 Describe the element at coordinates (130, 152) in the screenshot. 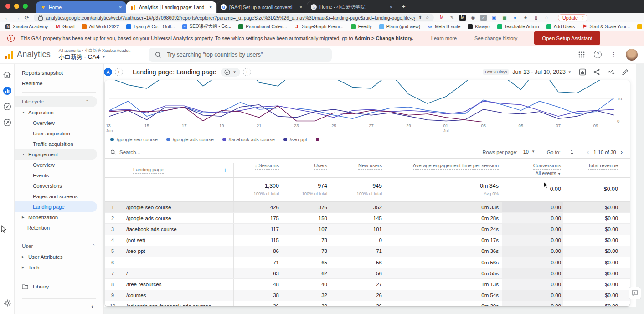

I see `table-search-input: Search...` at that location.